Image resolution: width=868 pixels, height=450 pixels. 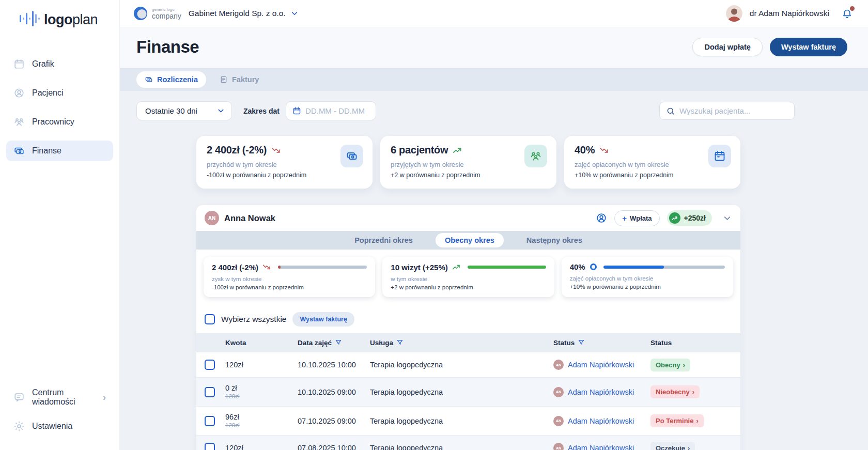 I want to click on select-all-label: Wybierz wszystkie, so click(x=254, y=319).